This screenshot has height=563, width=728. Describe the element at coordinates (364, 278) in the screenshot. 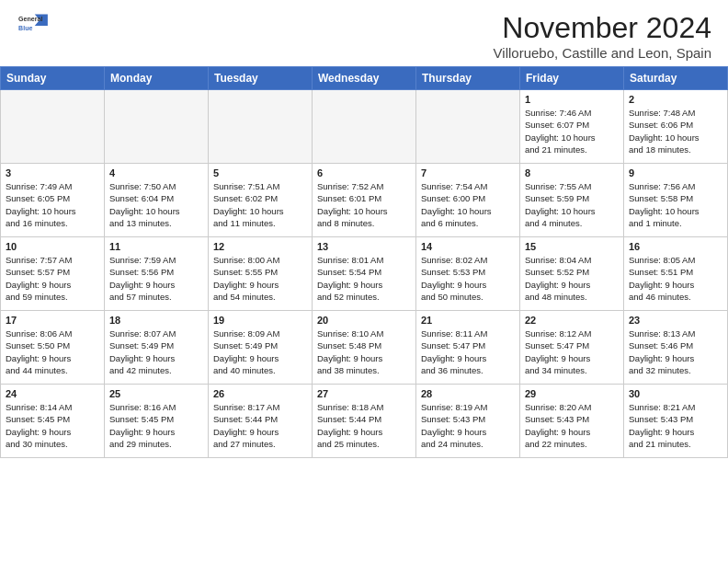

I see `day-info: Sunrise: 8:01 AM Sunset: 5:54 PM Dayligh…` at that location.